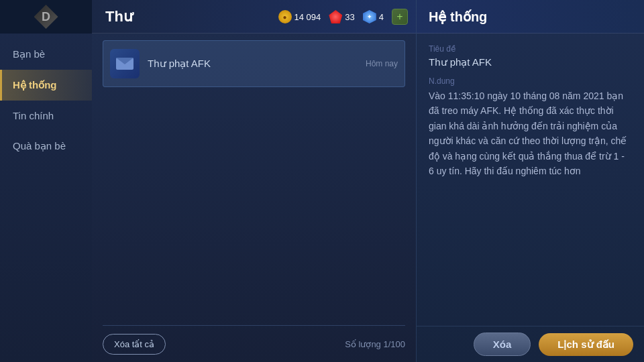 The image size is (644, 362). I want to click on sidebar-item-qua-ban-be: Quà bạn bè, so click(46, 146).